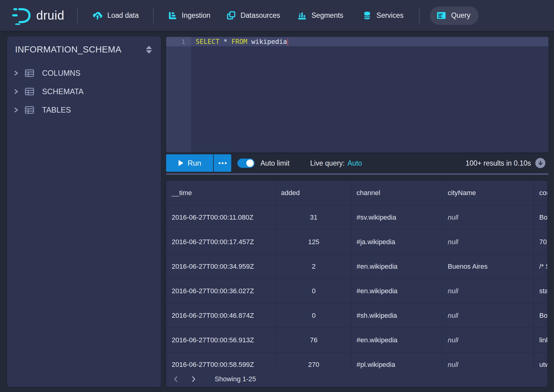 This screenshot has width=554, height=392. I want to click on datasources-icon, so click(231, 15).